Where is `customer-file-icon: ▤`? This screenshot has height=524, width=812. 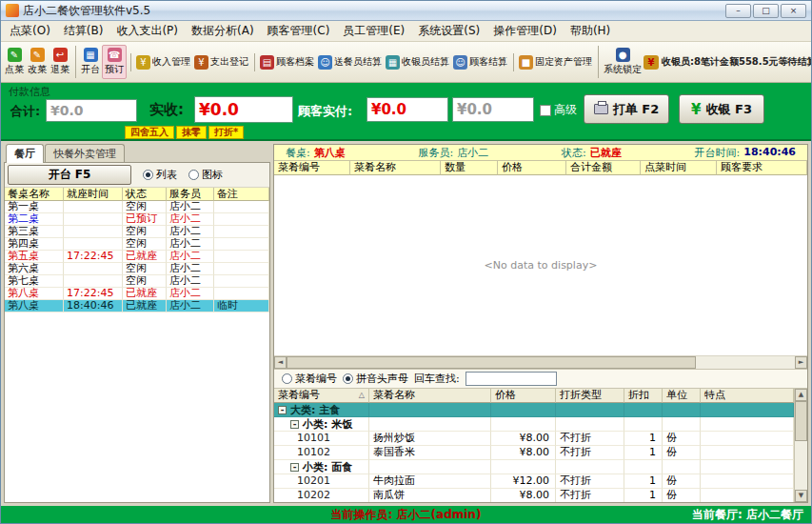
customer-file-icon: ▤ is located at coordinates (267, 63).